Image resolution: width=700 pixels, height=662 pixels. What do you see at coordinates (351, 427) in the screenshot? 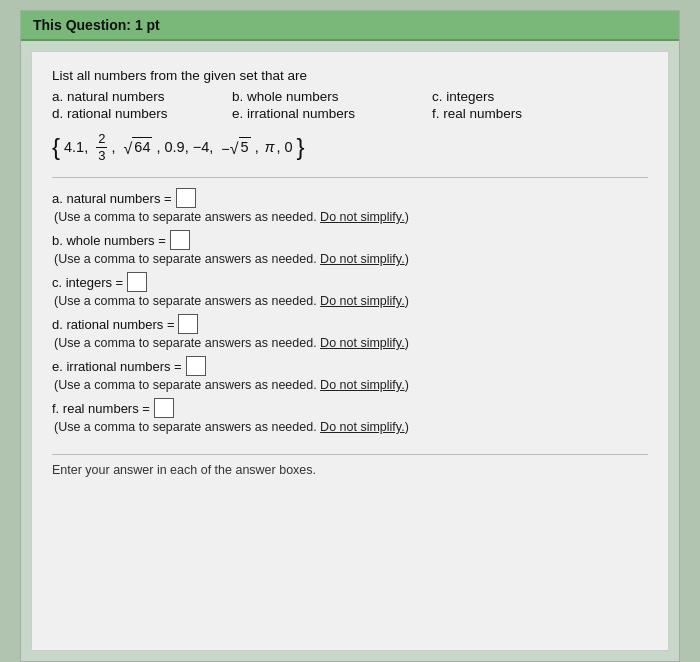
I see `hint-f: (Use a comma to separate answers as need…` at bounding box center [351, 427].